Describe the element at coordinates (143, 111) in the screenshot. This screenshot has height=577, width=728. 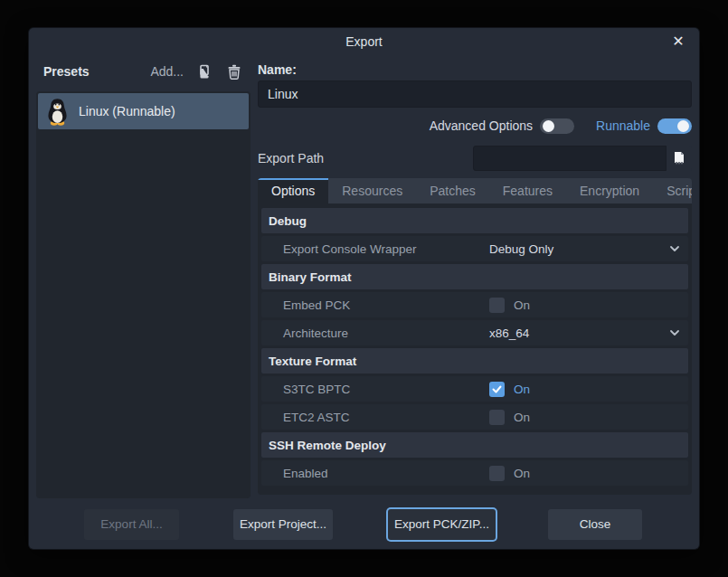
I see `preset-item-linux: Linux (Runnable)` at that location.